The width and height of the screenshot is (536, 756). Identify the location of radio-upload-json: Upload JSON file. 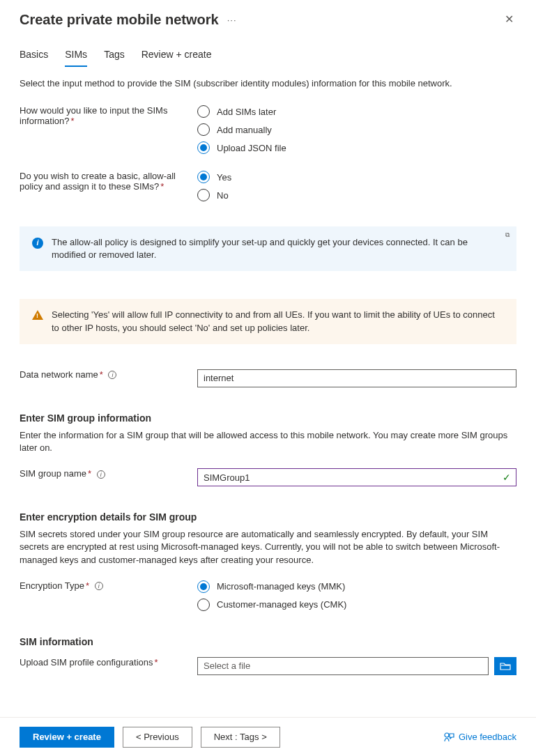
(357, 148).